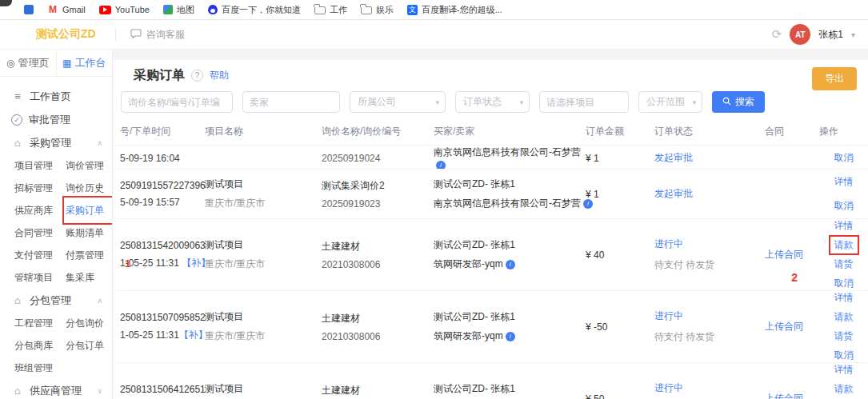  Describe the element at coordinates (595, 255) in the screenshot. I see `order-amount: ¥ 40` at that location.